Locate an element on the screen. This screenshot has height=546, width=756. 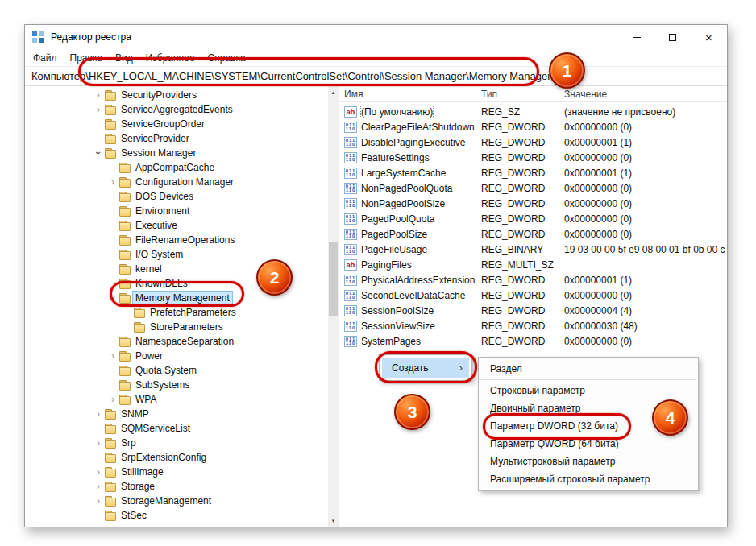
tree-item: I/O System is located at coordinates (177, 254).